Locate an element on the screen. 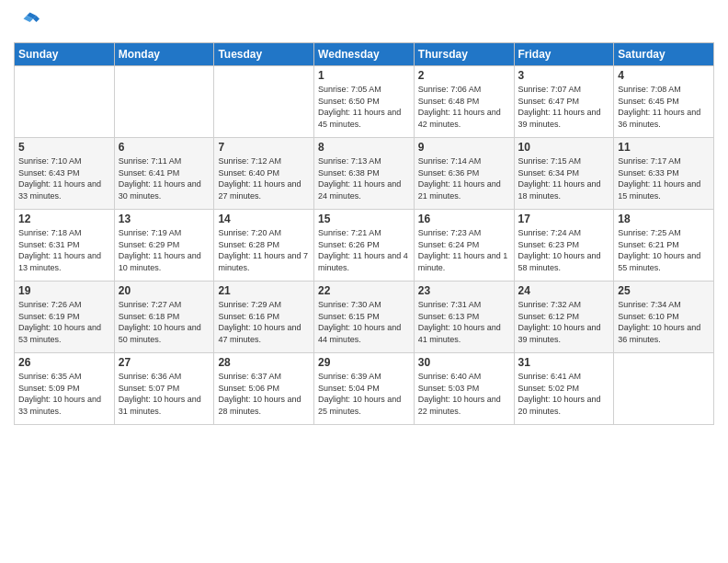  day-info: Sunrise: 7:32 AM Sunset: 6:12 PM Dayligh… is located at coordinates (564, 322).